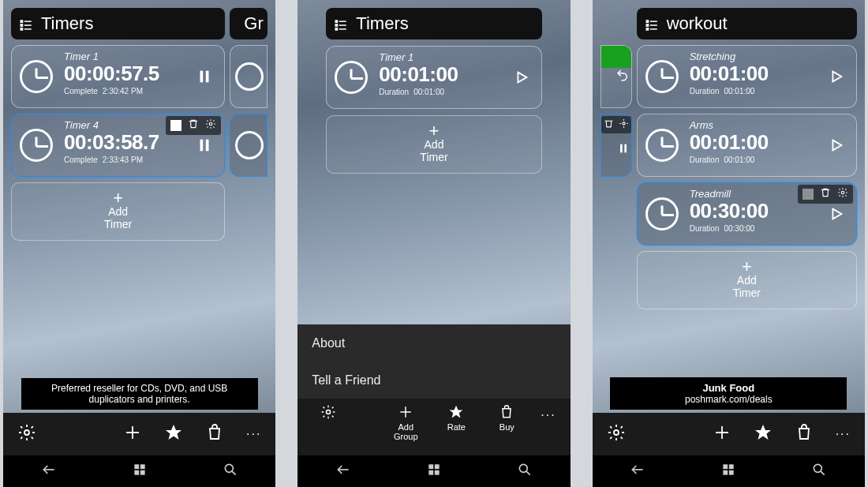 This screenshot has height=487, width=868. What do you see at coordinates (746, 24) in the screenshot?
I see `column-header: workout` at bounding box center [746, 24].